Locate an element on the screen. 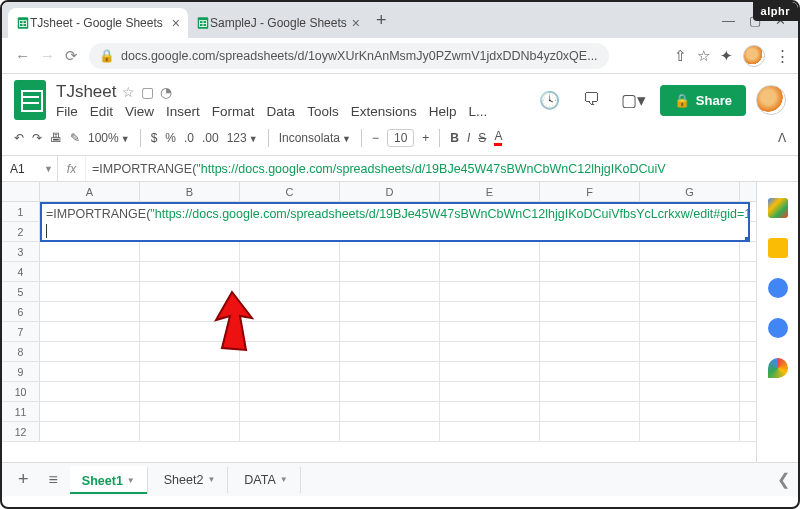 The width and height of the screenshot is (800, 509). bold-button: B is located at coordinates (454, 138).